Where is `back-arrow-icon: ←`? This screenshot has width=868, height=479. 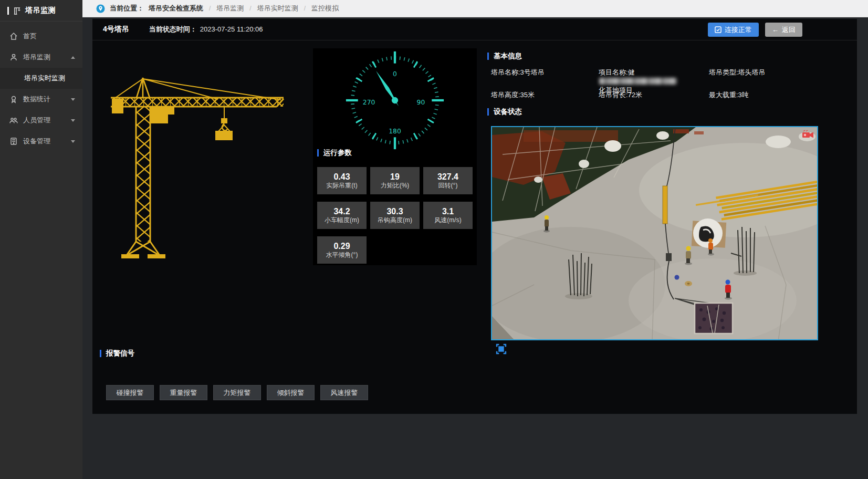 back-arrow-icon: ← is located at coordinates (775, 29).